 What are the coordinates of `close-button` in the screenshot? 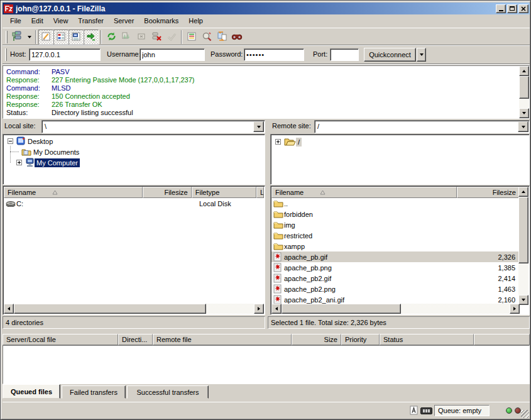 It's located at (523, 9).